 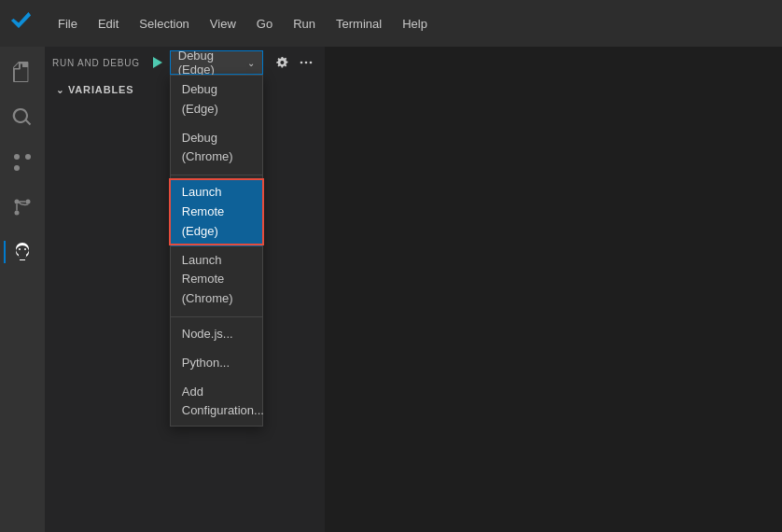 What do you see at coordinates (391, 23) in the screenshot?
I see `menubar: File Edit Selection View Go Run Terminal…` at bounding box center [391, 23].